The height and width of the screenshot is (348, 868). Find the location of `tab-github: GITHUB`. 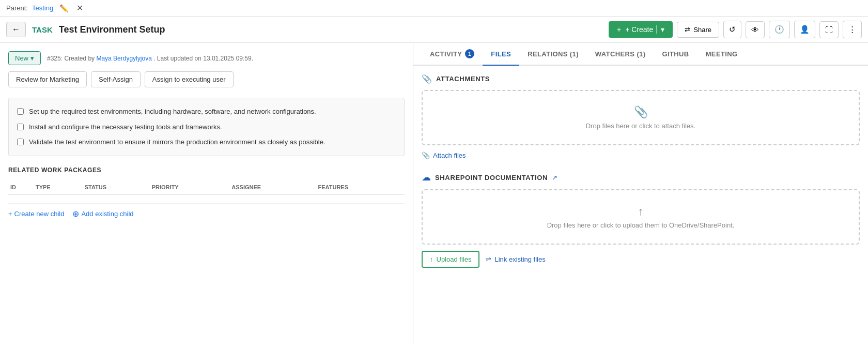

tab-github: GITHUB is located at coordinates (675, 54).